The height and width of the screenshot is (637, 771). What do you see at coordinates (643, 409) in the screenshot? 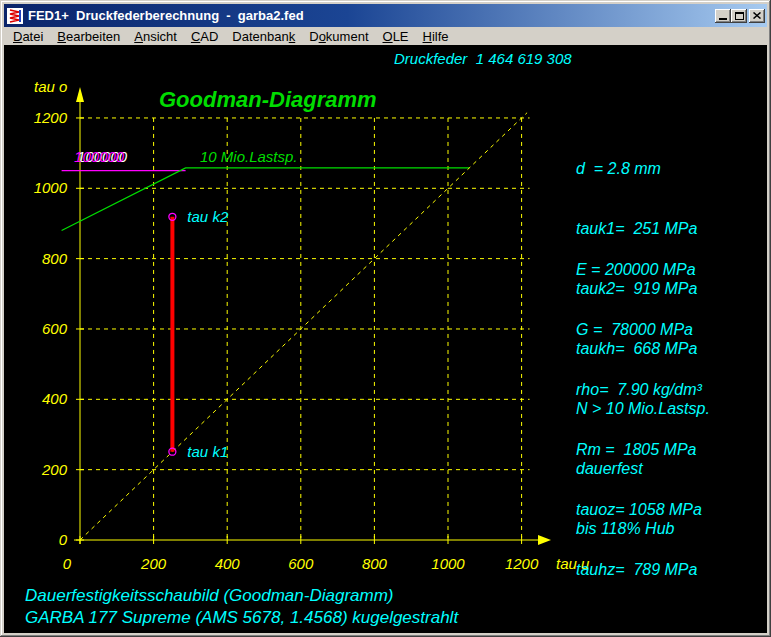
I see `info-line: N > 10 Mio.Lastsp.` at bounding box center [643, 409].